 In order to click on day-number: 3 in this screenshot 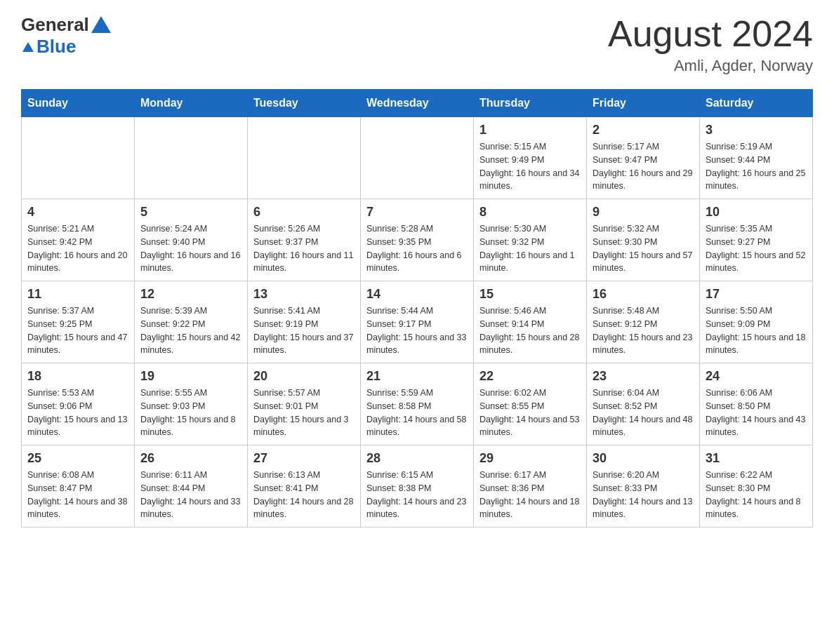, I will do `click(756, 130)`.